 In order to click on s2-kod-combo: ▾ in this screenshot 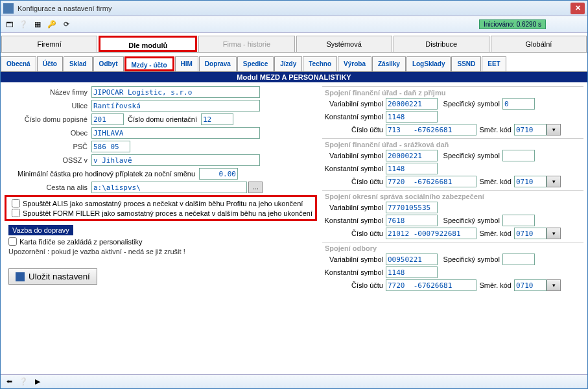, I will do `click(554, 182)`.